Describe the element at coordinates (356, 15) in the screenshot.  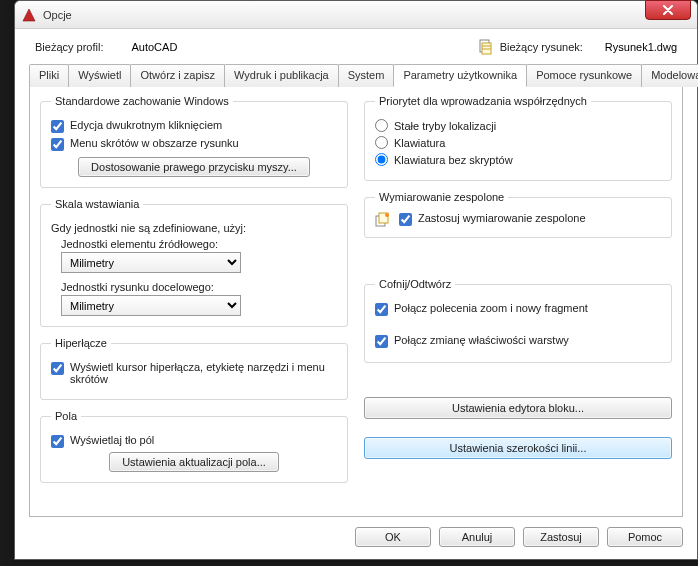
I see `titlebar: Opcje` at that location.